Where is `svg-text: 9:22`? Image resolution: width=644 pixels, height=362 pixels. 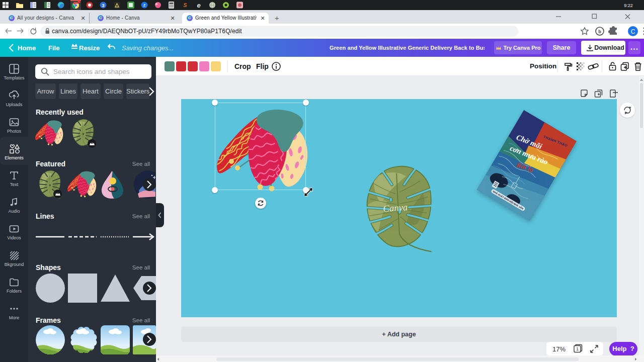
svg-text: 9:22 is located at coordinates (628, 6).